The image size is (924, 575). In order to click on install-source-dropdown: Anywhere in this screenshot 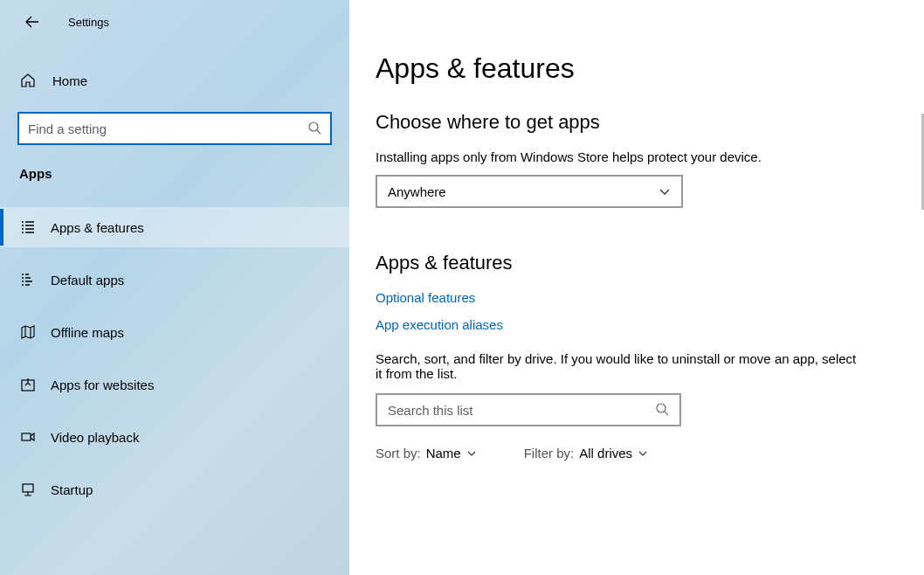, I will do `click(529, 191)`.